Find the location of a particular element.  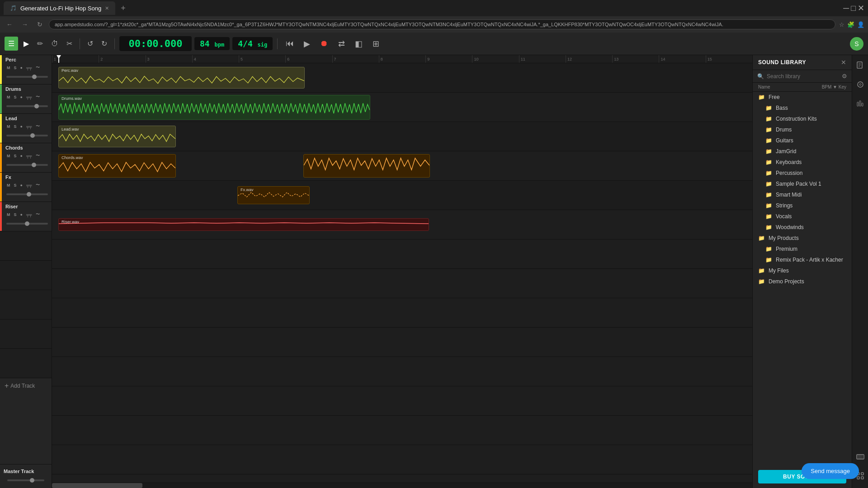

library-item-remix-pack: 📁 Remix Pack - Artik x Kacher is located at coordinates (802, 260).